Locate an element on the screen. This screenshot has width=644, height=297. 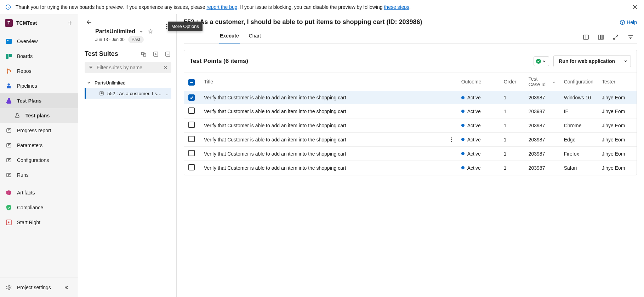
col-config-header: Configuration is located at coordinates (579, 82).